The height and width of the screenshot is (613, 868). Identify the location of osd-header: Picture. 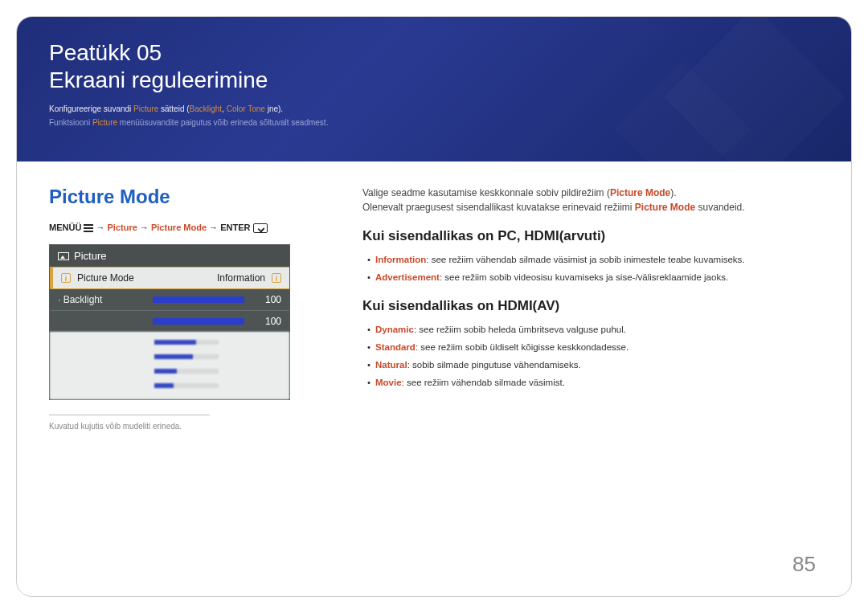
(170, 255).